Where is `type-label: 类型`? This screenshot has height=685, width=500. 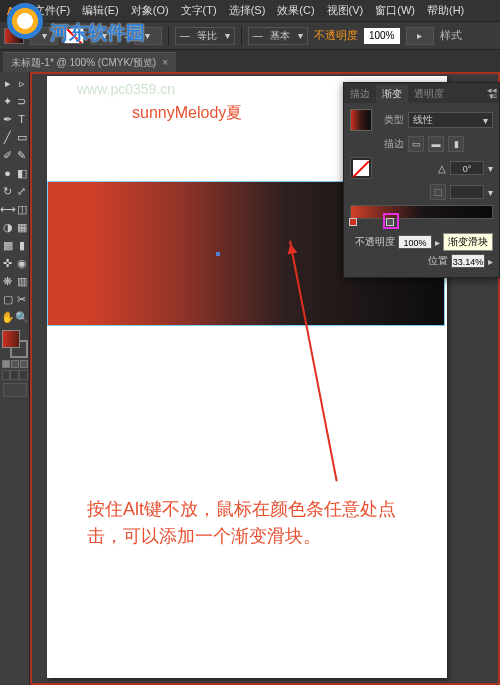
type-label: 类型 is located at coordinates (390, 120).